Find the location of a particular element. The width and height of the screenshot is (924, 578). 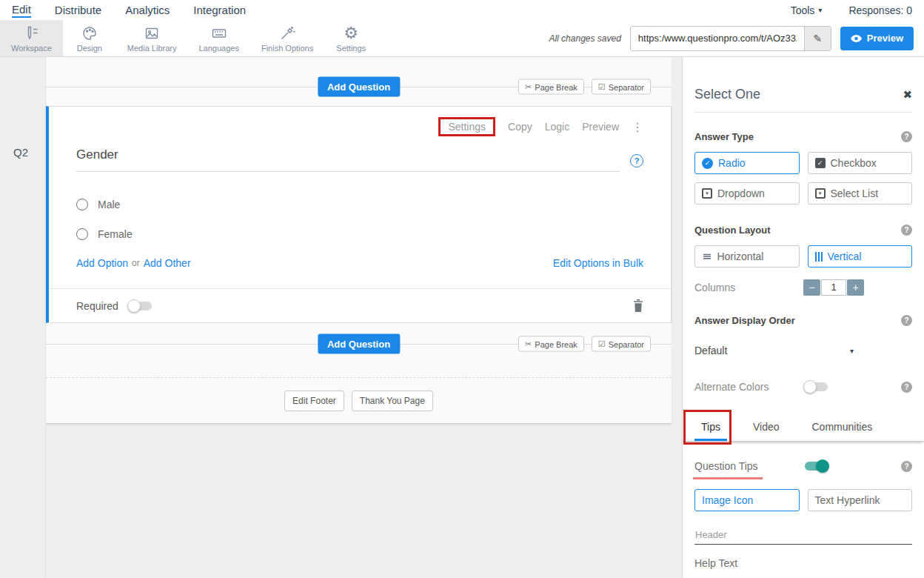

answer-type-option-label: Select List is located at coordinates (854, 193).